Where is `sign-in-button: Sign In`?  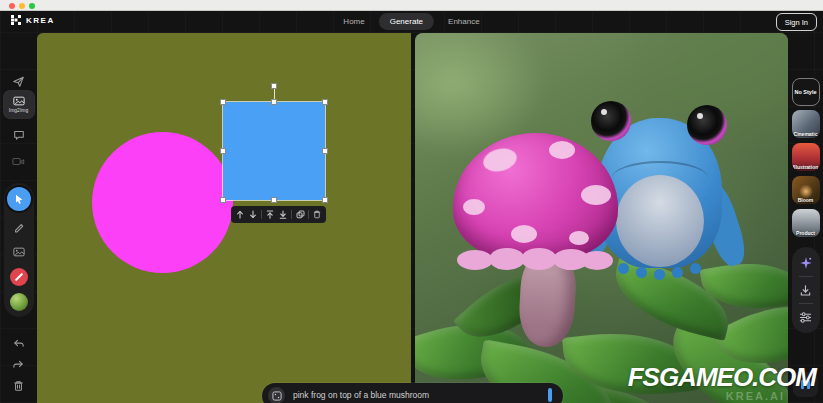 sign-in-button: Sign In is located at coordinates (796, 22).